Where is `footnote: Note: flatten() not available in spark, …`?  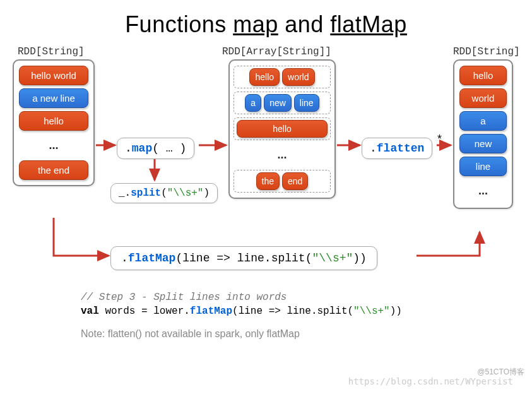
footnote: Note: flatten() not available in spark, … is located at coordinates (191, 334).